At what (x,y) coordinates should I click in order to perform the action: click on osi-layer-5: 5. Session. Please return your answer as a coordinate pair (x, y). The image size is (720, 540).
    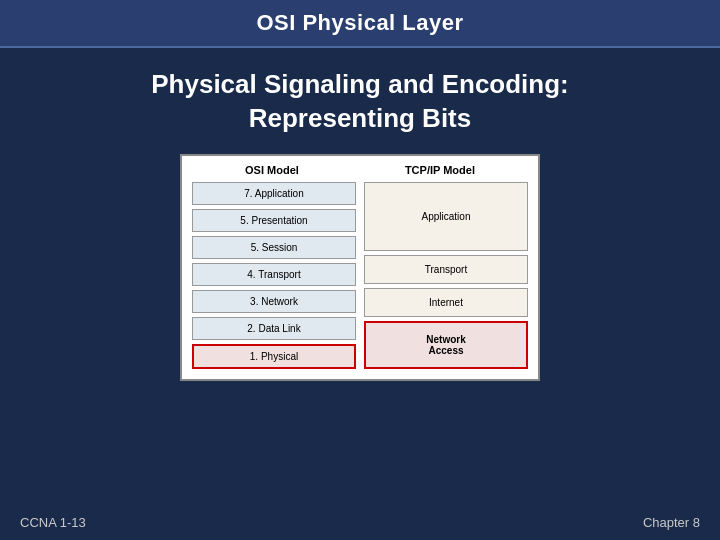
    Looking at the image, I should click on (274, 248).